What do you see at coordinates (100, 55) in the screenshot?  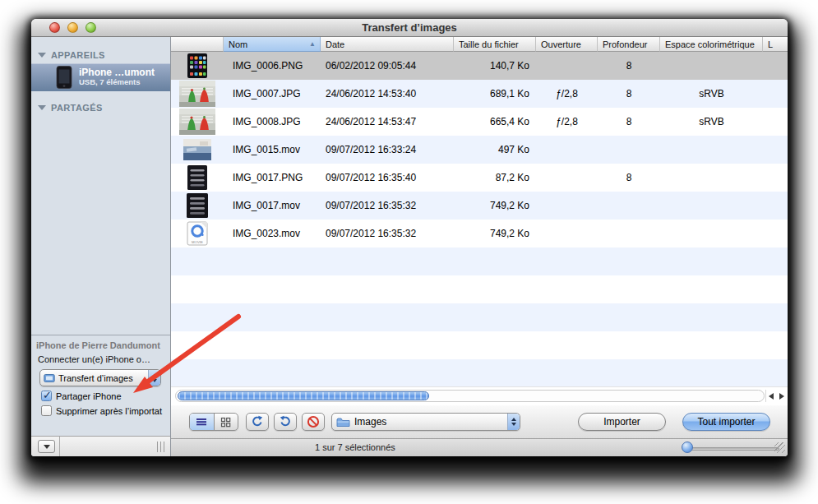 I see `sidebar-section-devices: APPAREILS` at bounding box center [100, 55].